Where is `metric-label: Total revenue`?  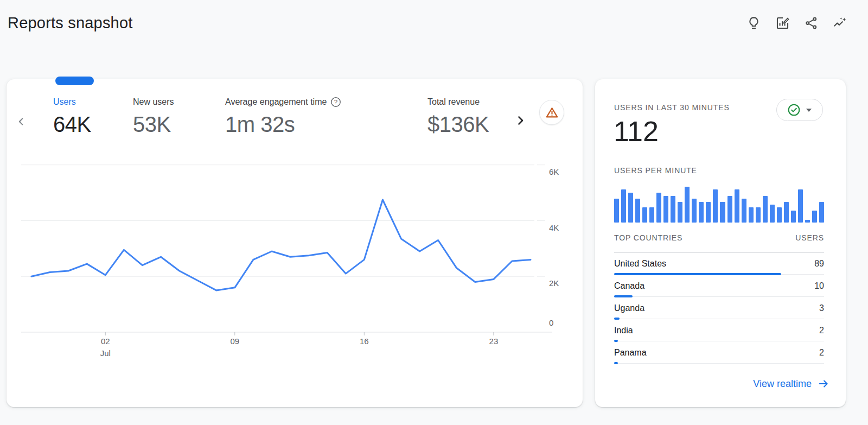
metric-label: Total revenue is located at coordinates (458, 102).